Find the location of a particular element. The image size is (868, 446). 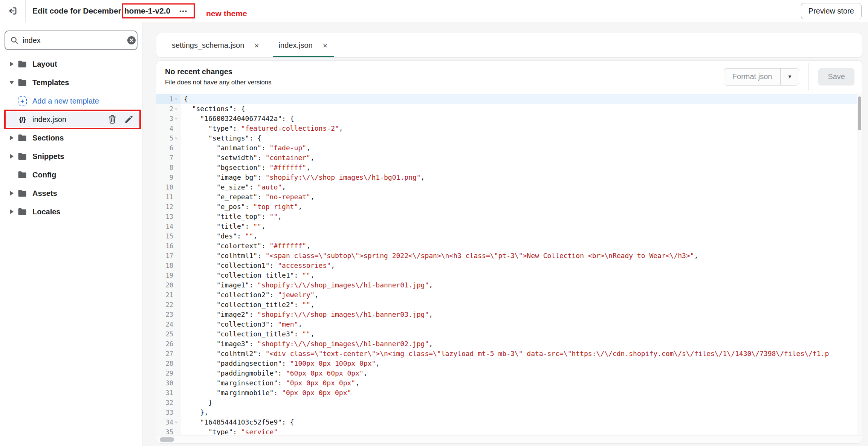

code-line-19: 19 "collection_title1": "", is located at coordinates (506, 275).